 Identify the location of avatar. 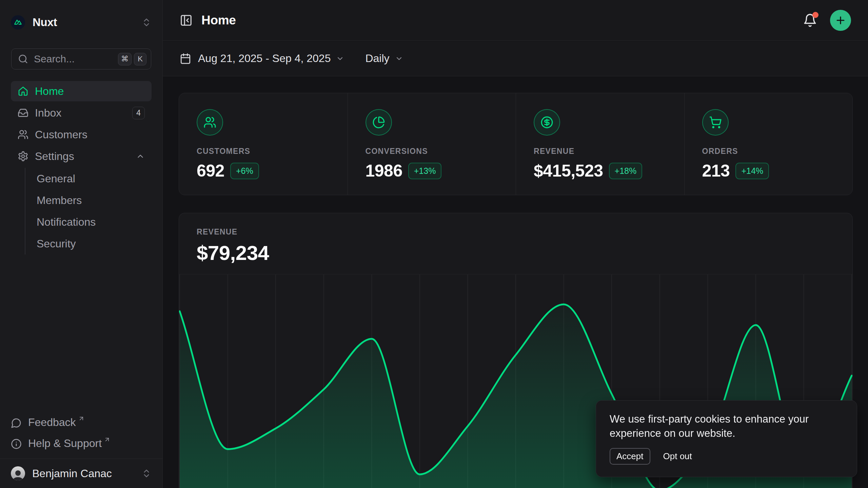
(18, 473).